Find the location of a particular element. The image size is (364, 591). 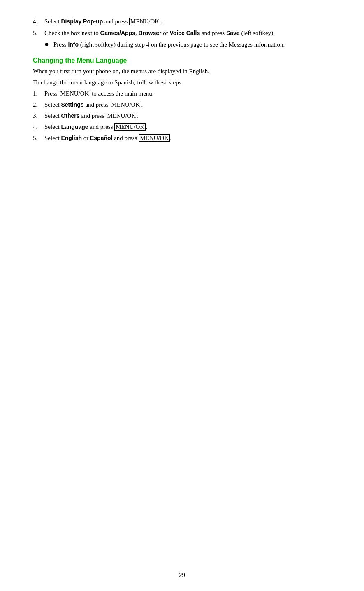

step3-text-before: Select is located at coordinates (53, 116).